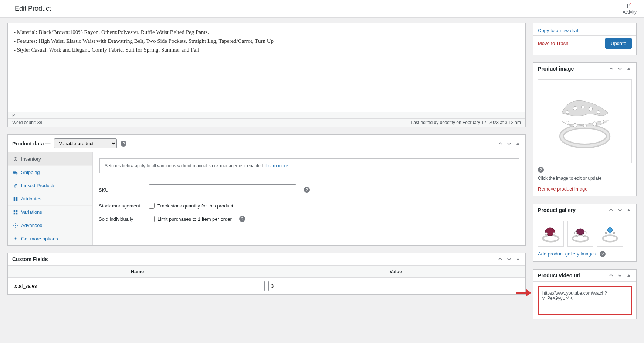  What do you see at coordinates (630, 6) in the screenshot?
I see `flag-icon` at bounding box center [630, 6].